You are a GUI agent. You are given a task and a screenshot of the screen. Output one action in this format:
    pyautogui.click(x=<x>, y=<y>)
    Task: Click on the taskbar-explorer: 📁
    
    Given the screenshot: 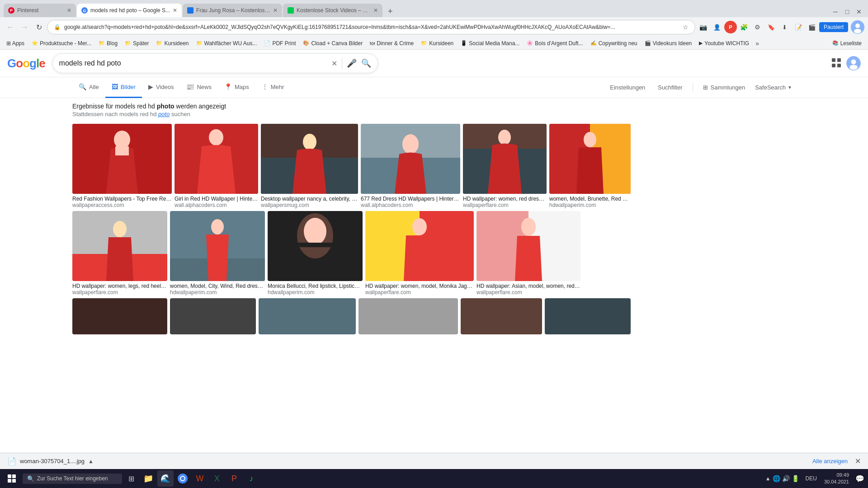 What is the action you would take?
    pyautogui.click(x=148, y=479)
    